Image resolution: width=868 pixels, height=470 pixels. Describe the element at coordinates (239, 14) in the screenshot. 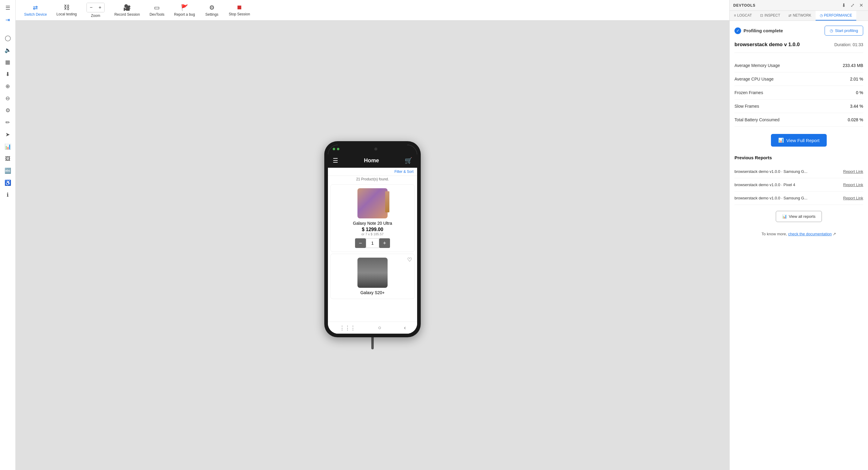

I see `stop-session-label: Stop Session` at that location.